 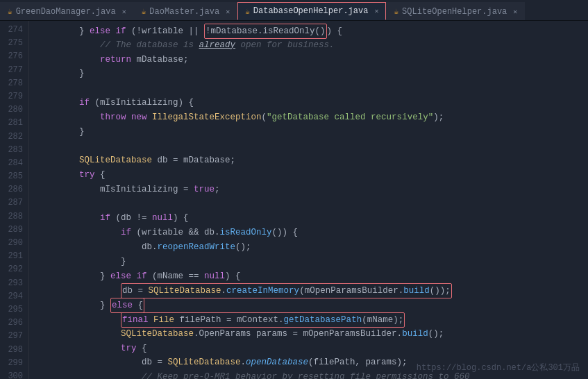 I want to click on code-line-285: mIsInitializing = true;, so click(x=312, y=190).